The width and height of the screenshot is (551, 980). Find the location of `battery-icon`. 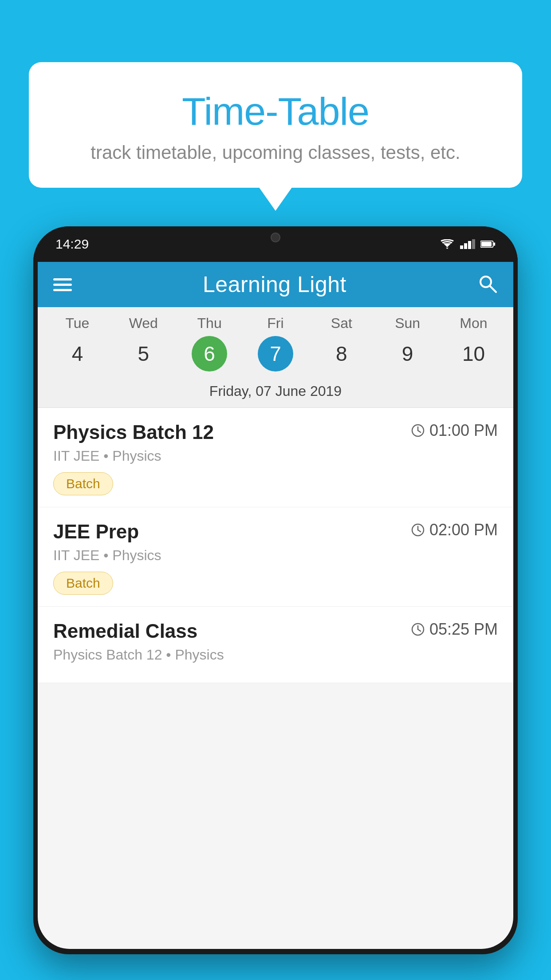

battery-icon is located at coordinates (488, 244).